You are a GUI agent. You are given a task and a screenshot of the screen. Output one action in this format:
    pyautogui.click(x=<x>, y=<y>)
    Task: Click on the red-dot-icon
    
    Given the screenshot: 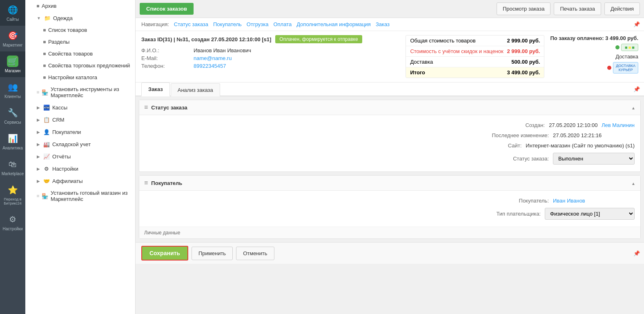 What is the action you would take?
    pyautogui.click(x=609, y=68)
    